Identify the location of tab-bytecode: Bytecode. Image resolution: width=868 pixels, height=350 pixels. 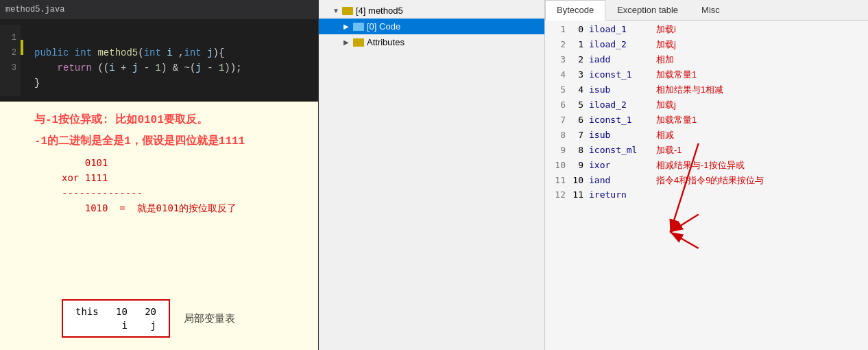
(575, 10).